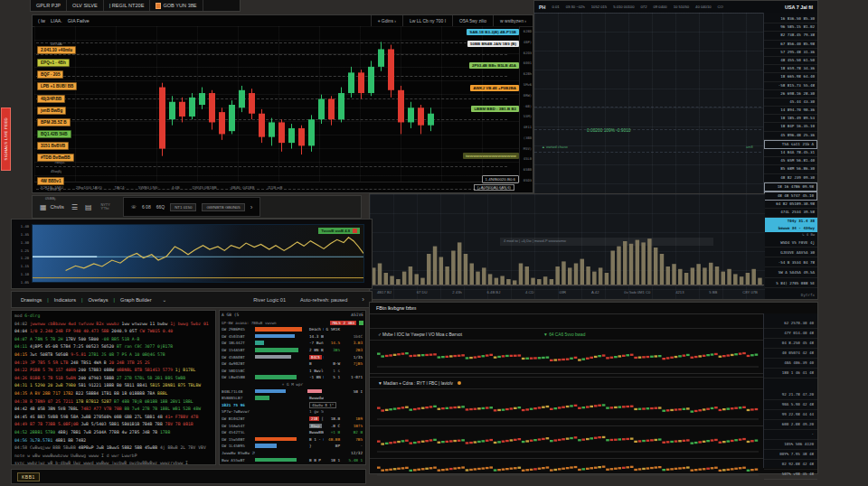 This screenshot has width=868, height=486. Describe the element at coordinates (790, 126) in the screenshot. I see `ladder-row-13: 18 84P 16.35.10` at that location.